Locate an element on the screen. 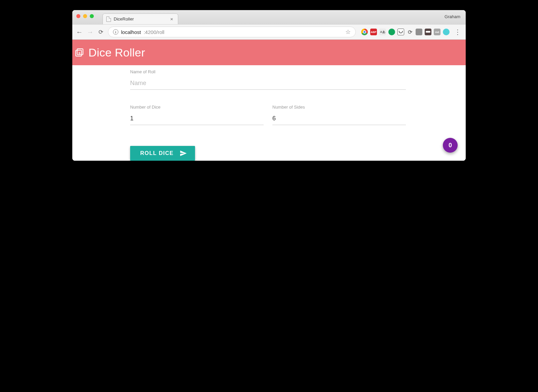  translate-icon: Aあ is located at coordinates (383, 32).